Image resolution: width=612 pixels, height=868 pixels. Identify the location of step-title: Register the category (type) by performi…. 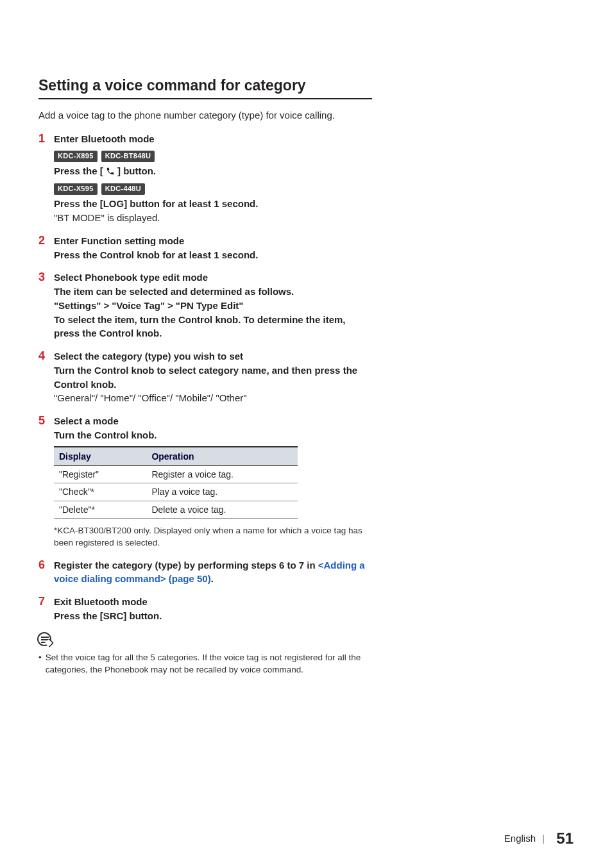
(213, 572).